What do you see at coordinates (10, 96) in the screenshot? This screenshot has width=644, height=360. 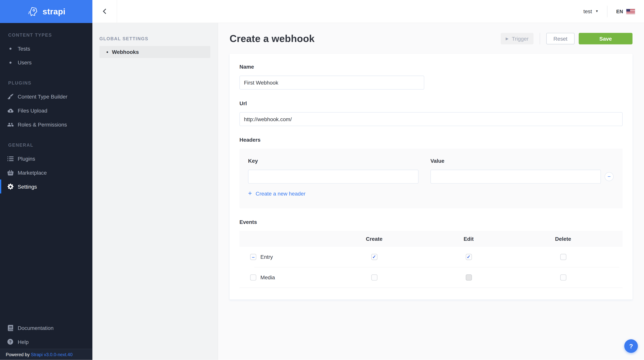 I see `paintbrush-icon` at bounding box center [10, 96].